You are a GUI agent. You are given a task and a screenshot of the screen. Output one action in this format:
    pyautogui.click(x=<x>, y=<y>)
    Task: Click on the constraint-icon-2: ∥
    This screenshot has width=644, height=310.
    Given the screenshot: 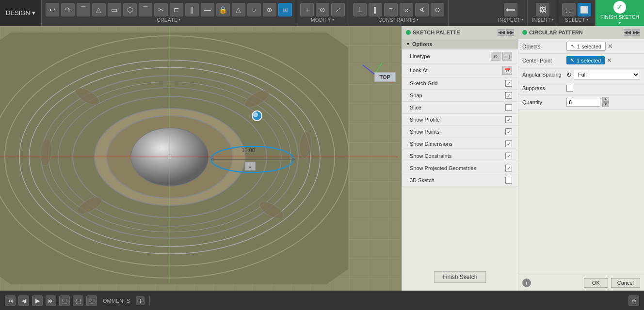 What is the action you would take?
    pyautogui.click(x=375, y=10)
    